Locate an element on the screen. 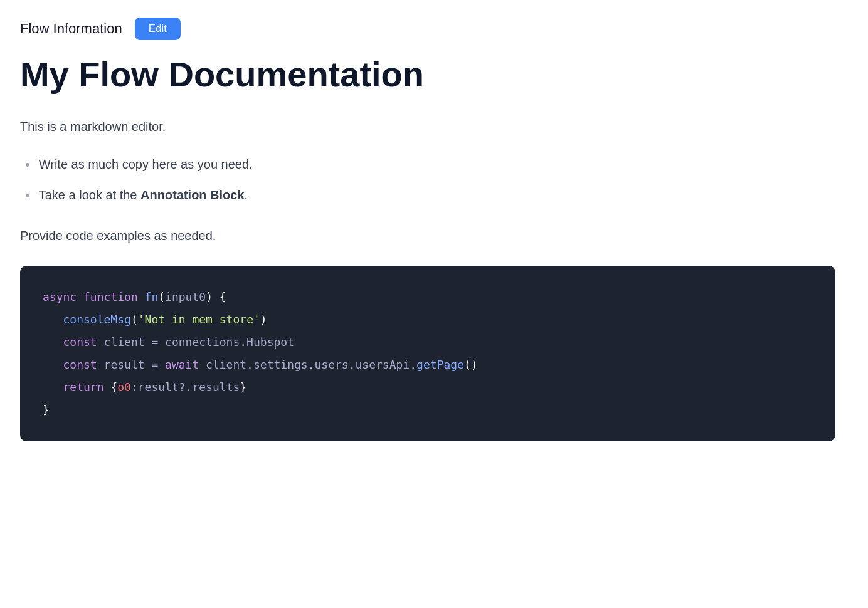  bullet-list: • Write as much copy here as you need. •… is located at coordinates (434, 180).